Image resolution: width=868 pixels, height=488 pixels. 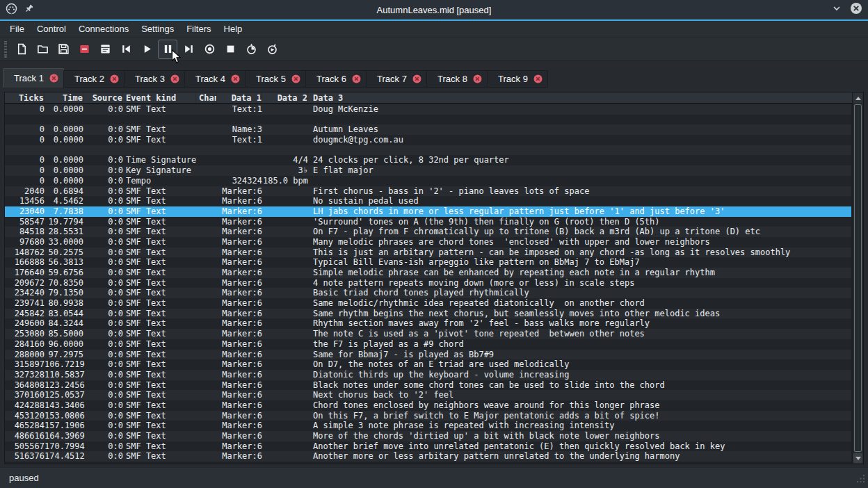 What do you see at coordinates (126, 49) in the screenshot?
I see `skip-backward-button` at bounding box center [126, 49].